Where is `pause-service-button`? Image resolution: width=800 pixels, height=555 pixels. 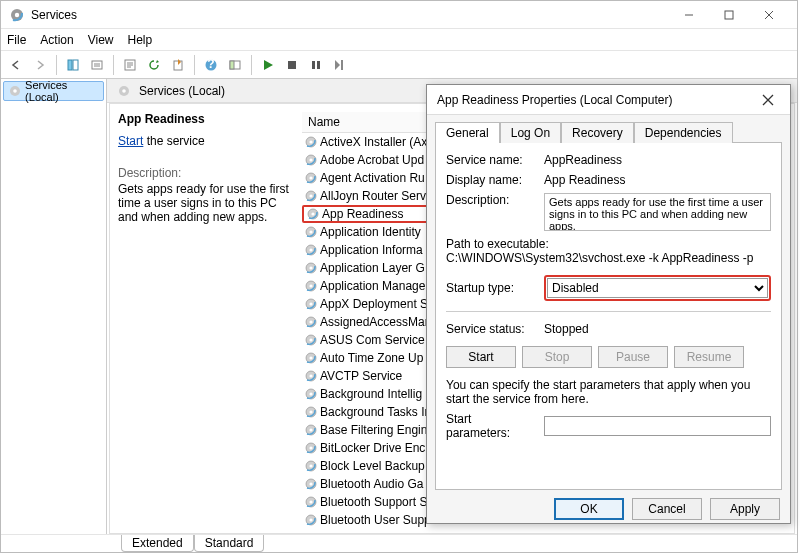 pause-service-button is located at coordinates (316, 65).